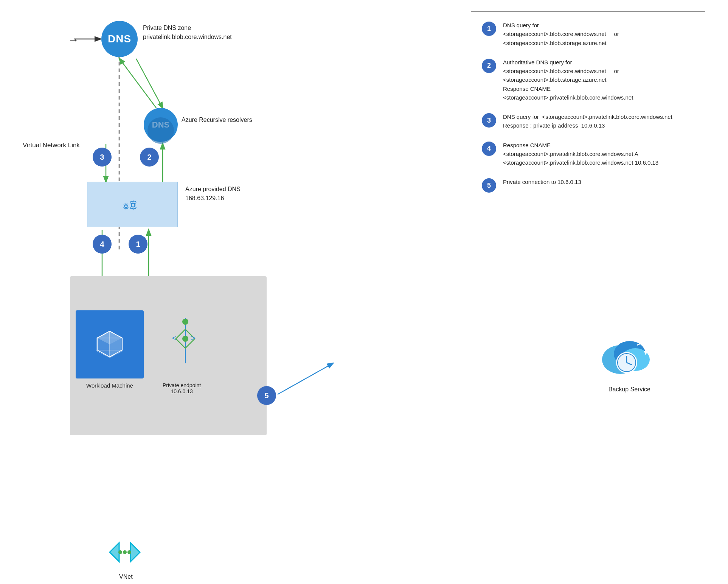 This screenshot has height=584, width=728. Describe the element at coordinates (489, 149) in the screenshot. I see `step-circle-4: 4` at that location.